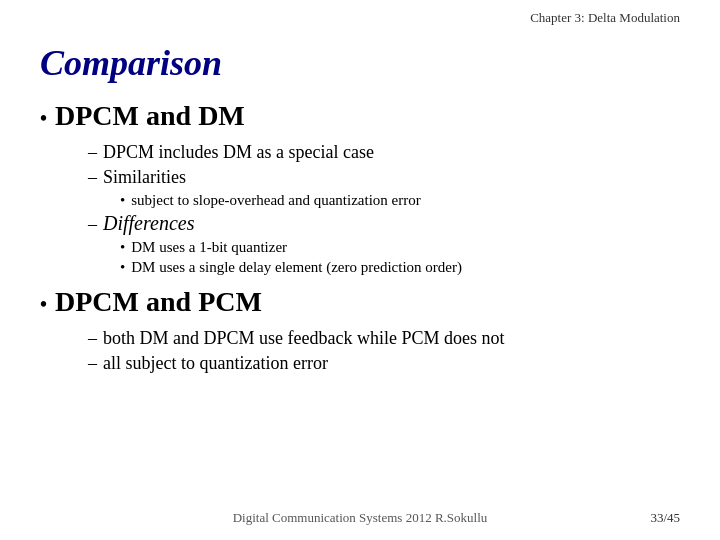  What do you see at coordinates (92, 224) in the screenshot?
I see `dash-3: –` at bounding box center [92, 224].